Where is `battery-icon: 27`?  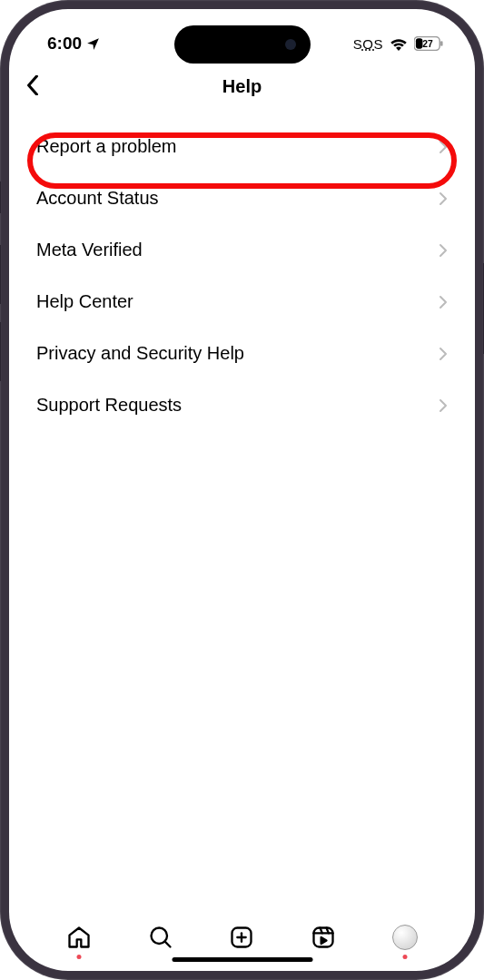
battery-icon: 27 is located at coordinates (429, 44).